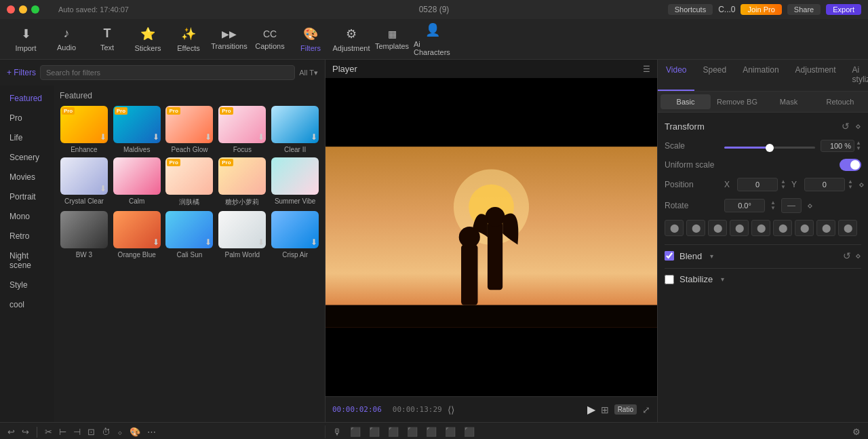  Describe the element at coordinates (674, 228) in the screenshot. I see `align-left-btn: ⬤` at that location.